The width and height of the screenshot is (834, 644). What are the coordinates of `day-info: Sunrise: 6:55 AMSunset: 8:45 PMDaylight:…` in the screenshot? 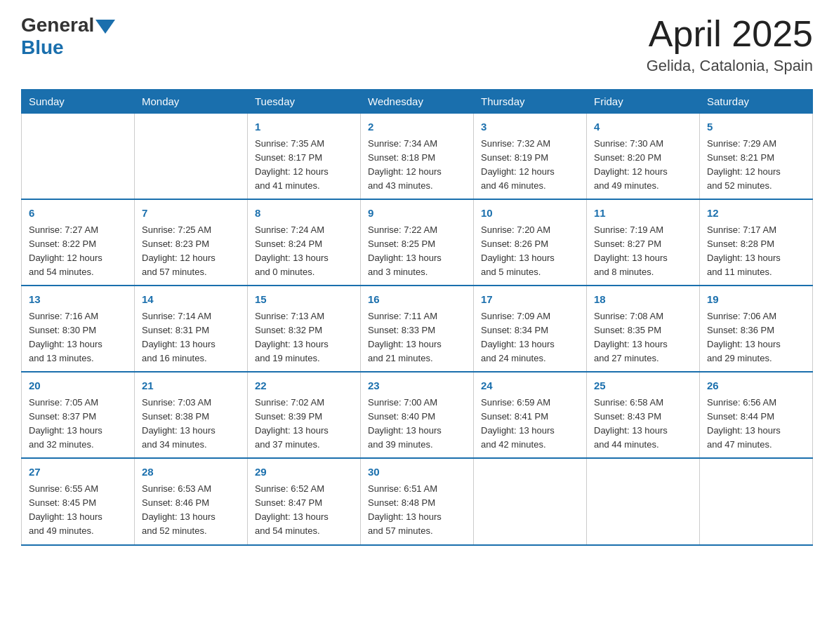 It's located at (78, 511).